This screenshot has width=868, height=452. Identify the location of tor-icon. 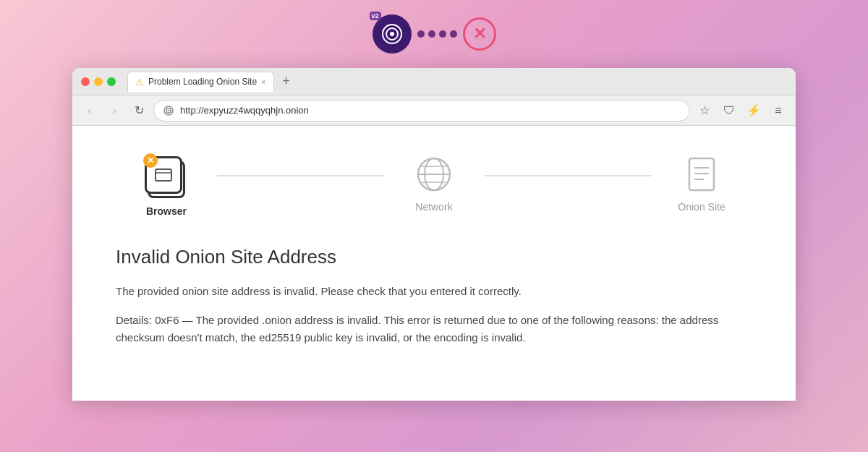
(392, 34).